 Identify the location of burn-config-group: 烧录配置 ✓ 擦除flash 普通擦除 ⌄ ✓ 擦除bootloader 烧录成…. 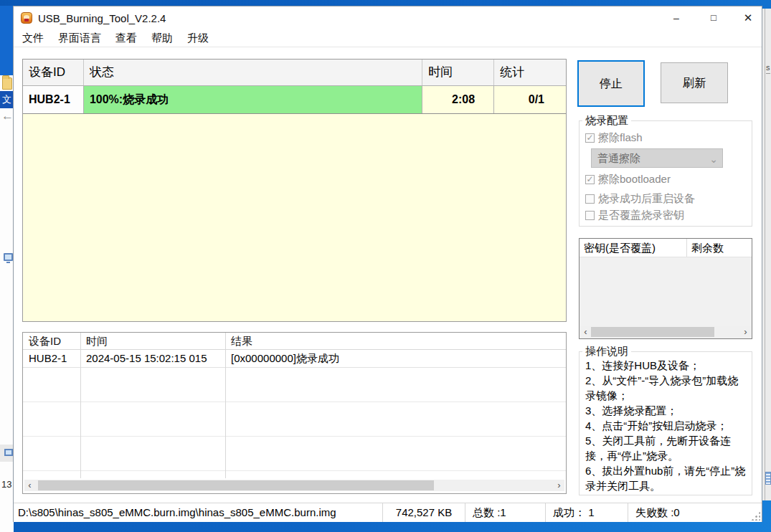
(666, 174).